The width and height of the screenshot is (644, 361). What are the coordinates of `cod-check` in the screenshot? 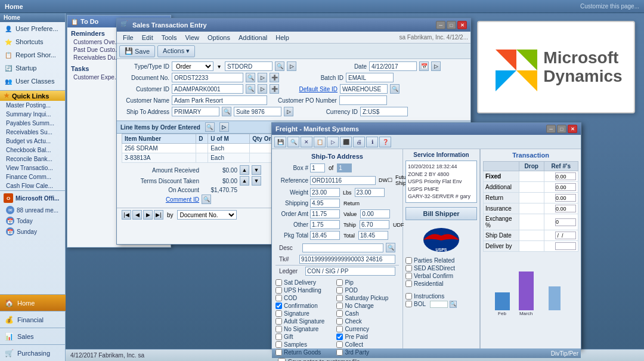 It's located at (279, 298).